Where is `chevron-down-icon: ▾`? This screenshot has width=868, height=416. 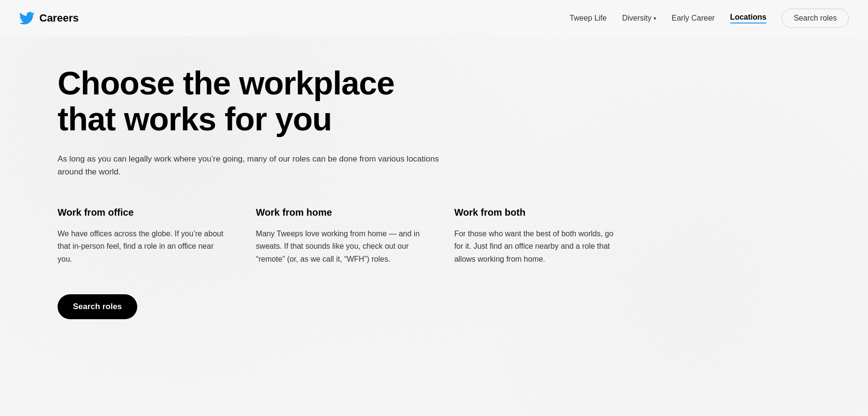 chevron-down-icon: ▾ is located at coordinates (655, 18).